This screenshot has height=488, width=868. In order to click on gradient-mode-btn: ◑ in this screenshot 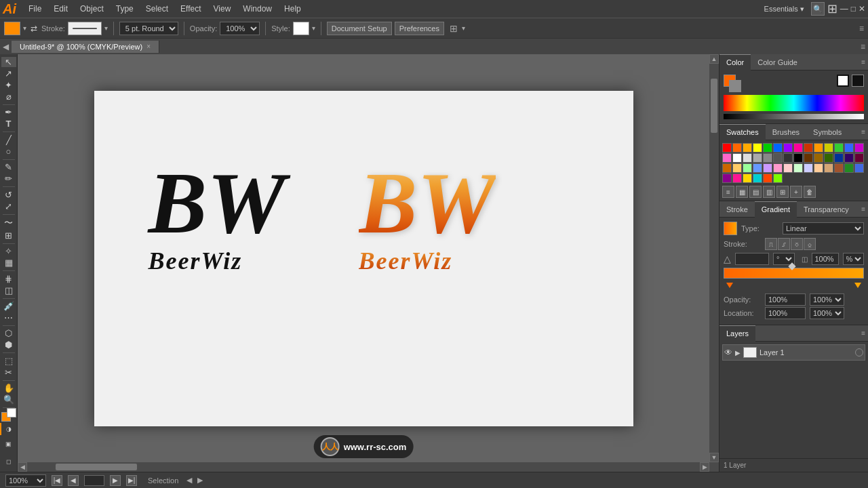, I will do `click(9, 429)`.